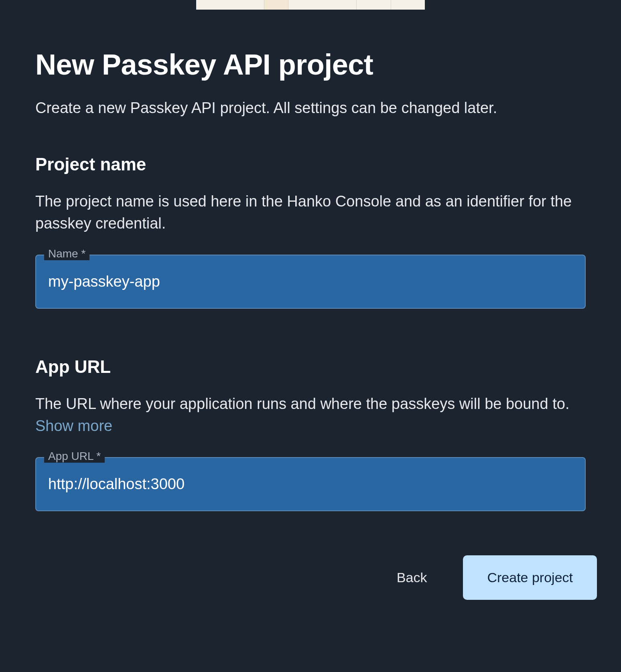 Image resolution: width=621 pixels, height=672 pixels. What do you see at coordinates (310, 5) in the screenshot?
I see `top-tab-fragment` at bounding box center [310, 5].